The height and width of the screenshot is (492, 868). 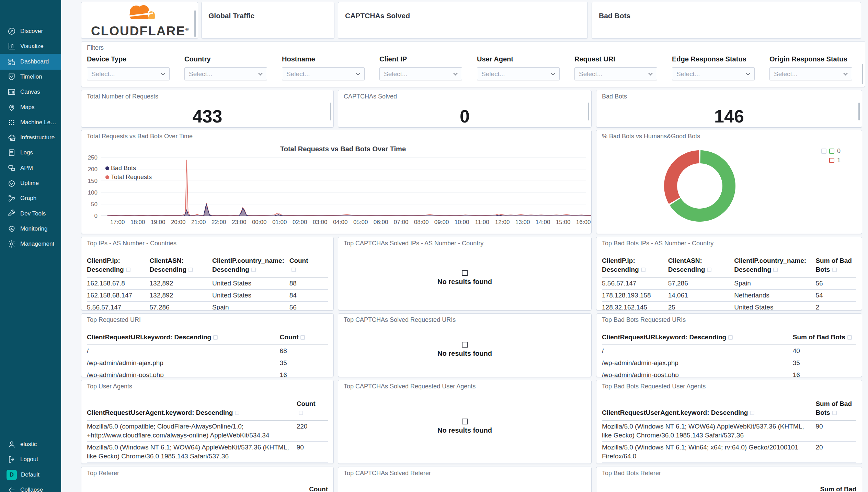 What do you see at coordinates (32, 489) in the screenshot?
I see `sidebar-item-label: Collapse` at bounding box center [32, 489].